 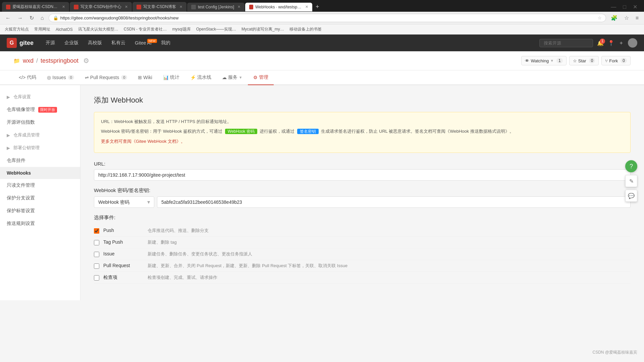 I want to click on notification-button: 🔔 1, so click(x=600, y=43).